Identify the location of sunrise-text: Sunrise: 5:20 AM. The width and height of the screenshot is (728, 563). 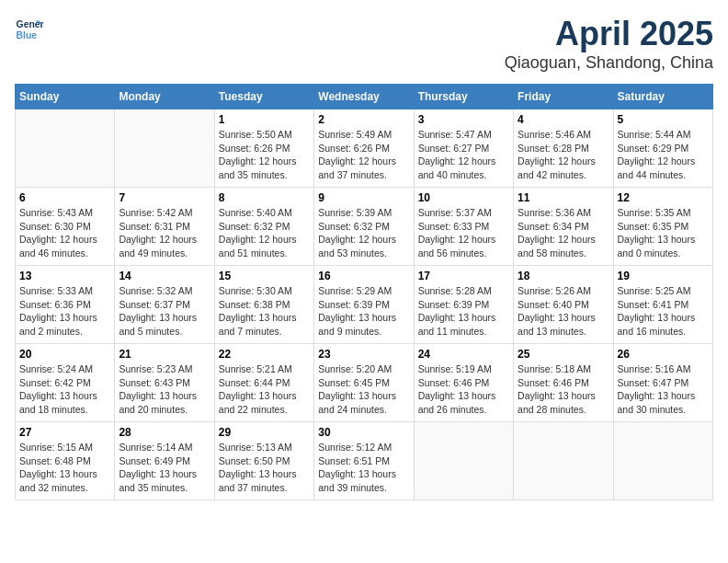
(355, 369).